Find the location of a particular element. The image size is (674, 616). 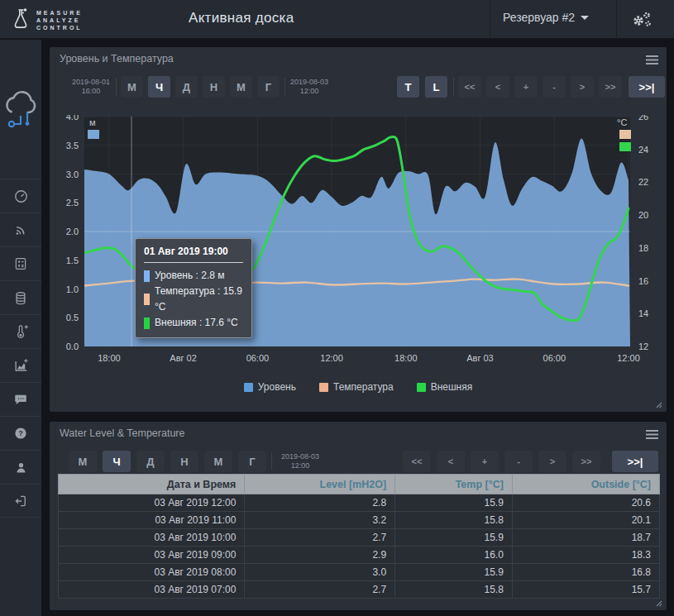

svg-text: °C is located at coordinates (622, 122).